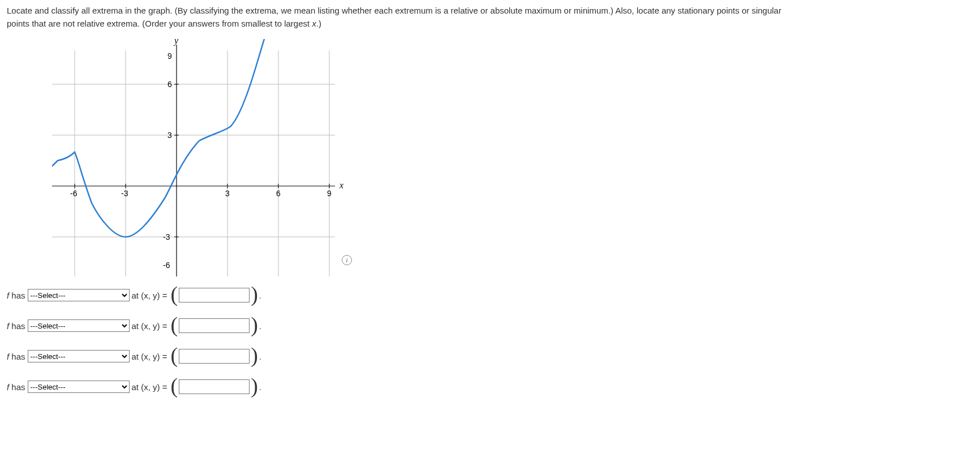 The width and height of the screenshot is (980, 471). What do you see at coordinates (347, 260) in the screenshot?
I see `info-icon: i` at bounding box center [347, 260].